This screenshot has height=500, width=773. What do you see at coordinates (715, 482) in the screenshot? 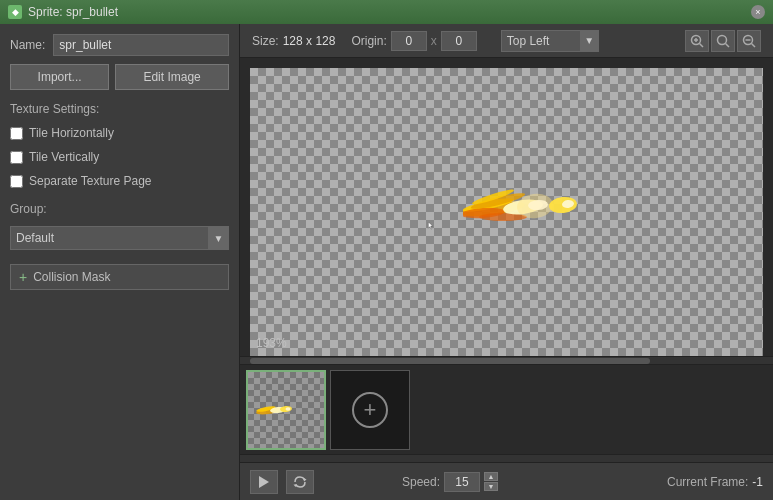
I see `current-frame-group: Current Frame: -1` at bounding box center [715, 482].